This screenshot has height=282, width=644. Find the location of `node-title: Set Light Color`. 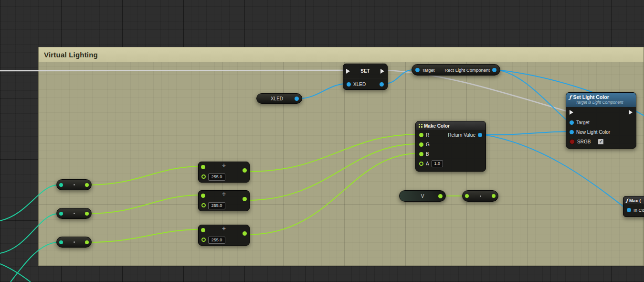

node-title: Set Light Color is located at coordinates (591, 97).